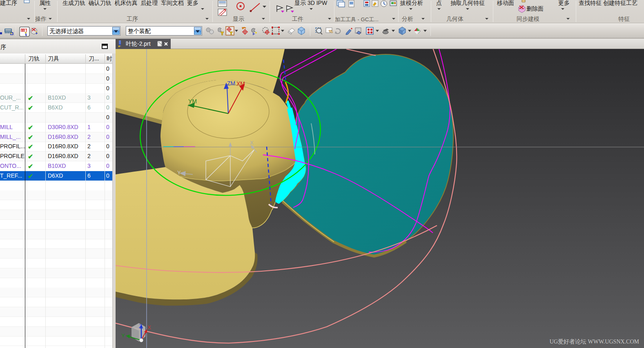 This screenshot has width=644, height=348. Describe the element at coordinates (140, 326) in the screenshot. I see `svg-text: Z` at that location.